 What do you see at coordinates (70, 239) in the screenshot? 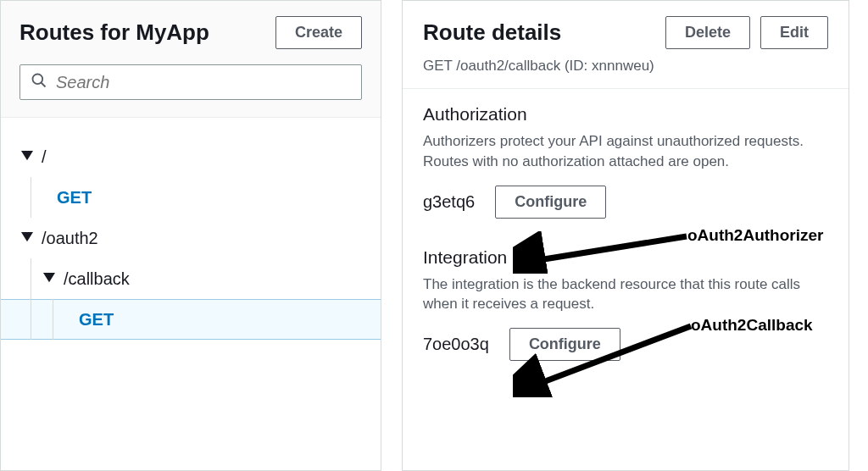
I see `tree-label: /oauth2` at bounding box center [70, 239].